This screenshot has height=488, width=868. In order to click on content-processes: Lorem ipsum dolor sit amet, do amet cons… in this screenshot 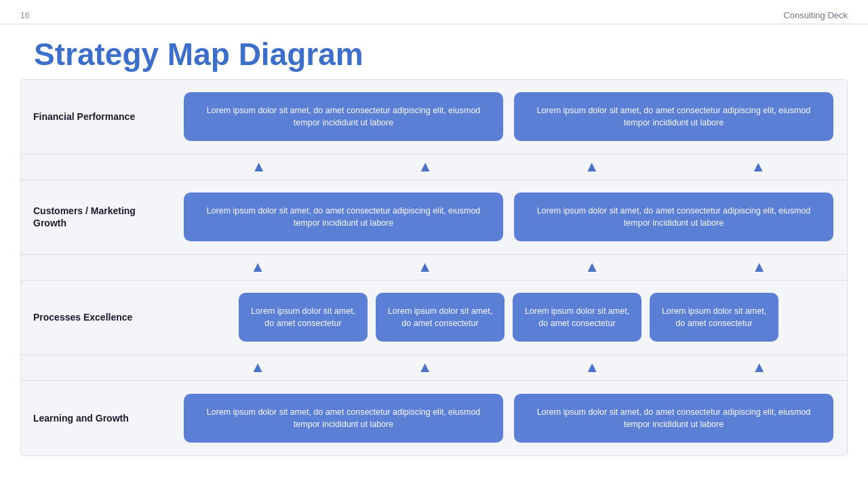, I will do `click(509, 317)`.